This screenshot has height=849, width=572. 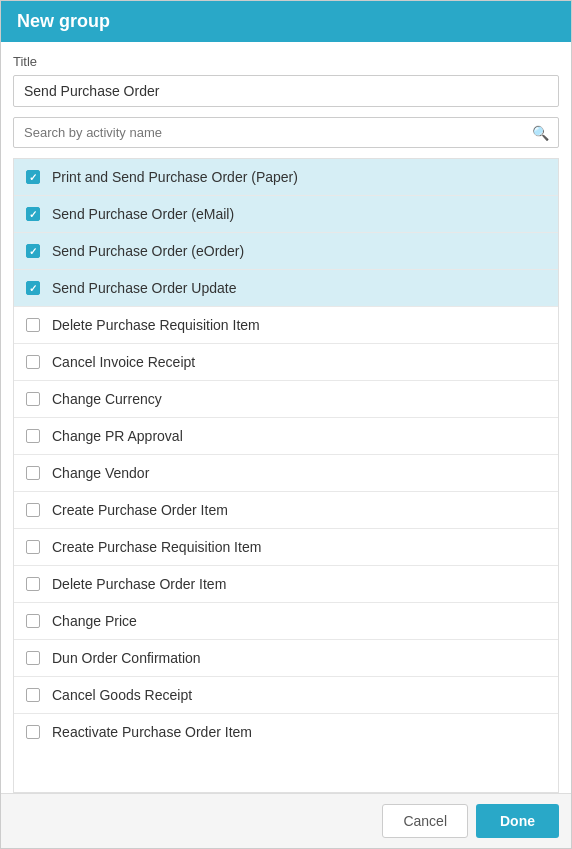 I want to click on item-label-cancel-invoice-receipt: Cancel Invoice Receipt, so click(x=124, y=362).